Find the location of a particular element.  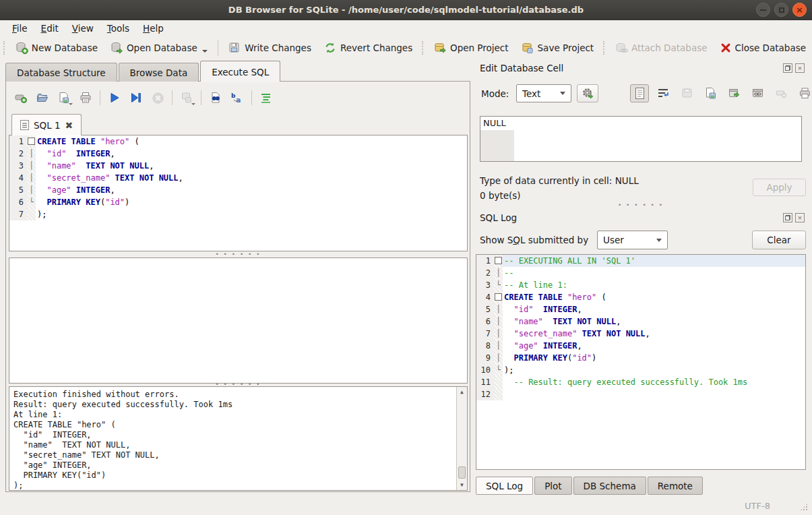

tab-browse-data: Browse Data is located at coordinates (159, 72).